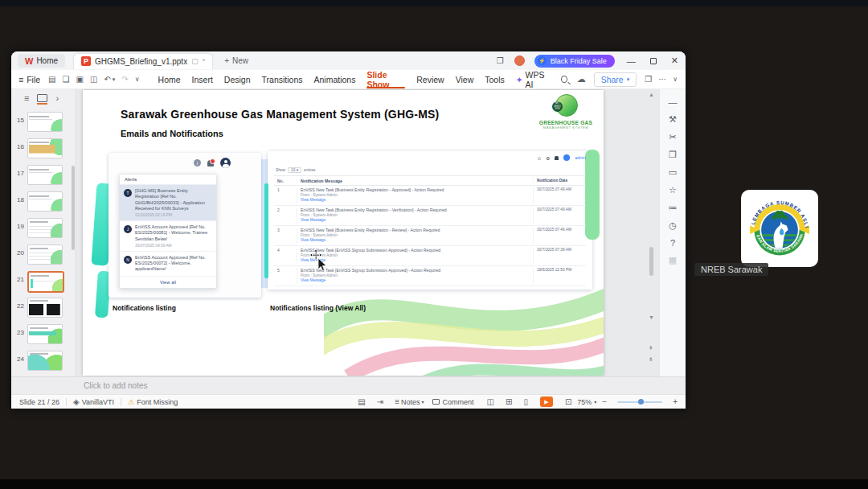  What do you see at coordinates (675, 61) in the screenshot?
I see `close-button: ✕` at bounding box center [675, 61].